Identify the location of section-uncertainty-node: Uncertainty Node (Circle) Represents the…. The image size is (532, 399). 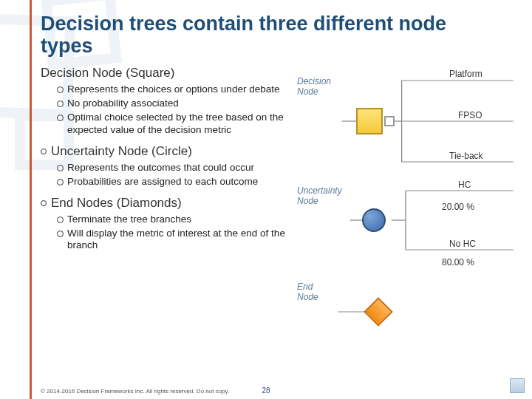
(164, 166).